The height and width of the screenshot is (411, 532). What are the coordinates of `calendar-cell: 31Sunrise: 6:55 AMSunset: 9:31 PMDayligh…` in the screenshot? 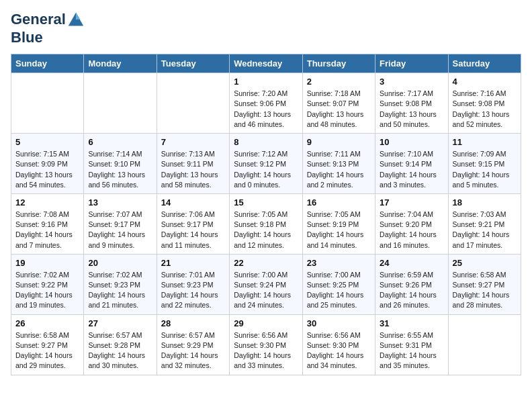 It's located at (412, 345).